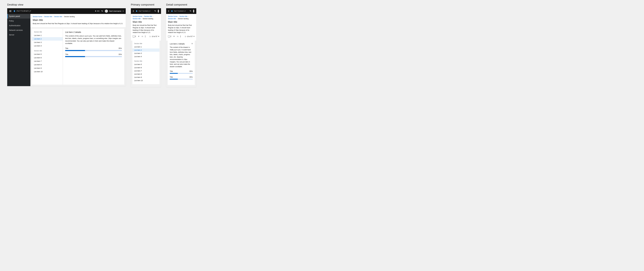 The image size is (644, 271). Describe the element at coordinates (19, 16) in the screenshot. I see `sidenav-item-system-panel: System panel` at that location.